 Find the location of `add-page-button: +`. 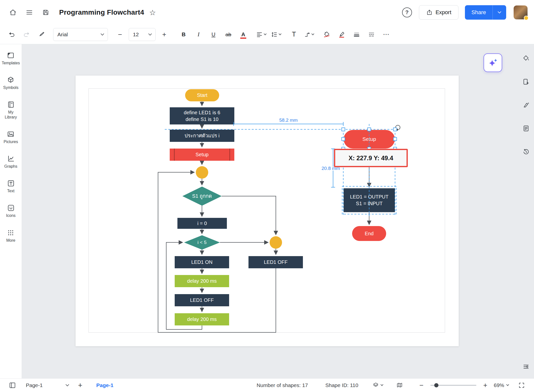

add-page-button: + is located at coordinates (80, 385).